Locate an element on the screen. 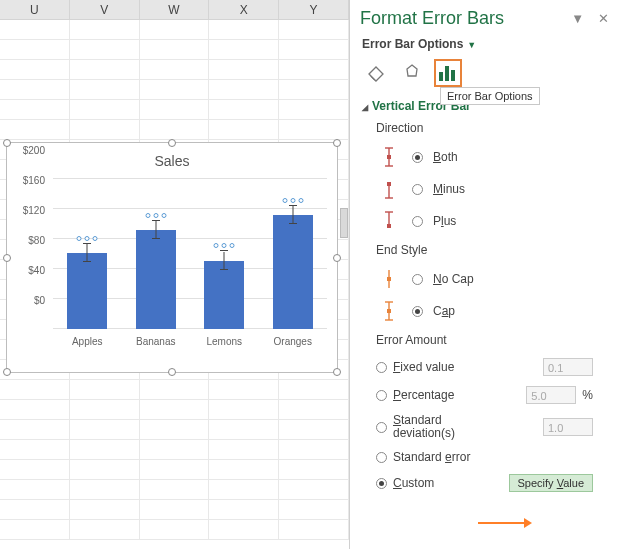 The height and width of the screenshot is (549, 619). direction-plus-option: Plus is located at coordinates (484, 221).